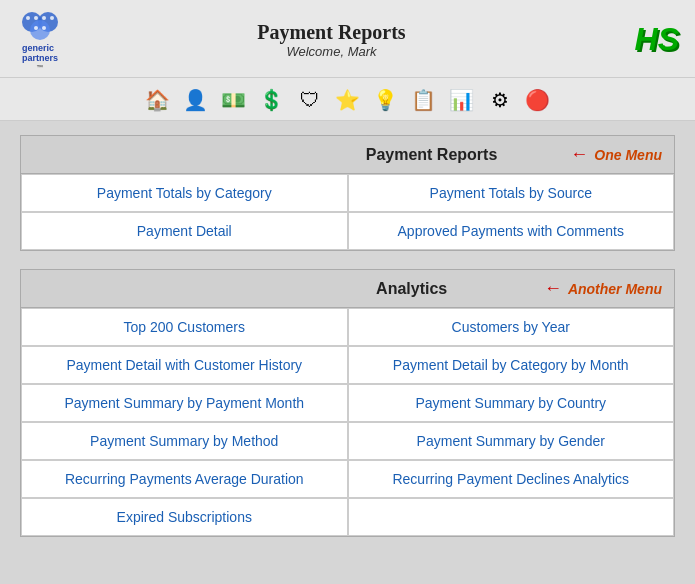 This screenshot has width=695, height=584. Describe the element at coordinates (512, 231) in the screenshot. I see `link-approved-payments: Approved Payments with Comments` at that location.